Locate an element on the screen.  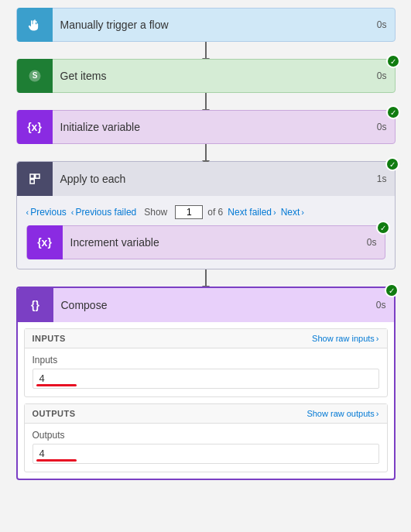
apply-header: Apply to each 1s ✓ is located at coordinates (206, 179).